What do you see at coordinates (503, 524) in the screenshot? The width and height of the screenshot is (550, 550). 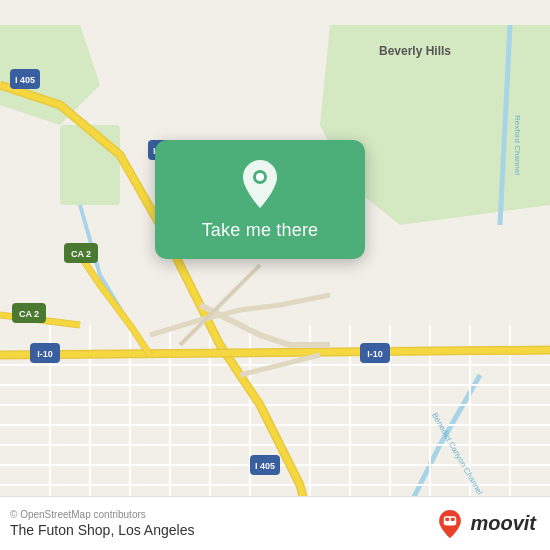 I see `moovit-brand-name: moovit` at bounding box center [503, 524].